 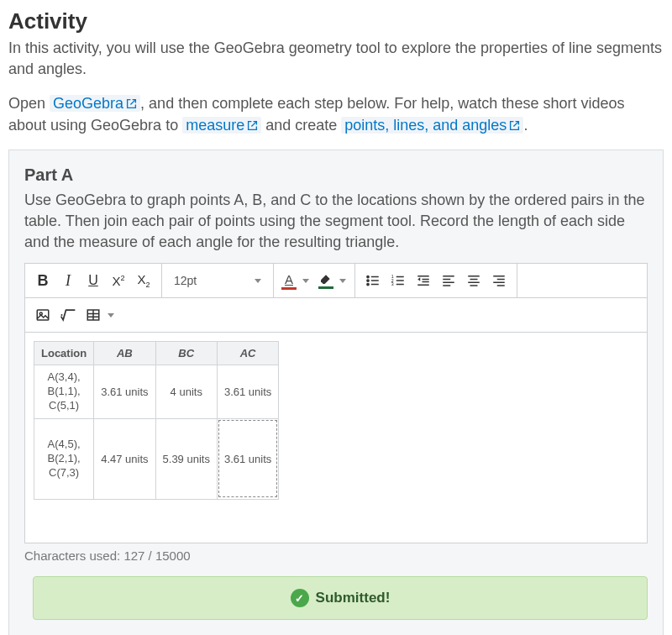 I want to click on col-location: Location, so click(x=64, y=354).